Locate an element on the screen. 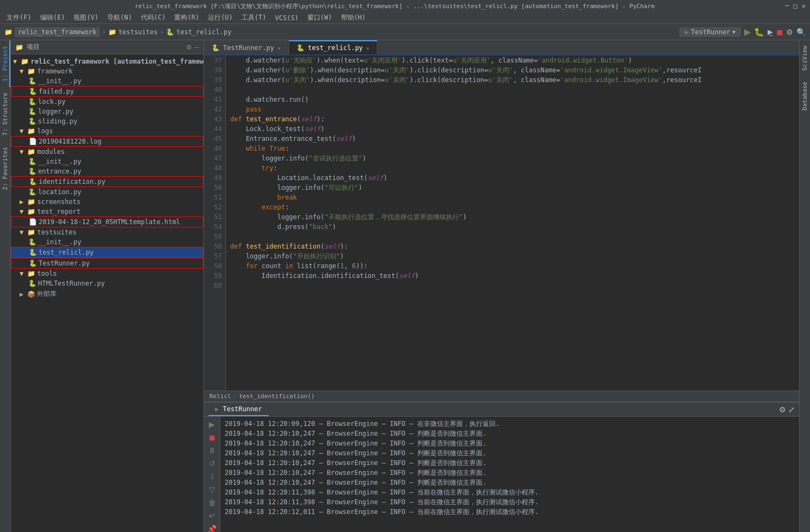  project-header-label: 项目 is located at coordinates (33, 47).